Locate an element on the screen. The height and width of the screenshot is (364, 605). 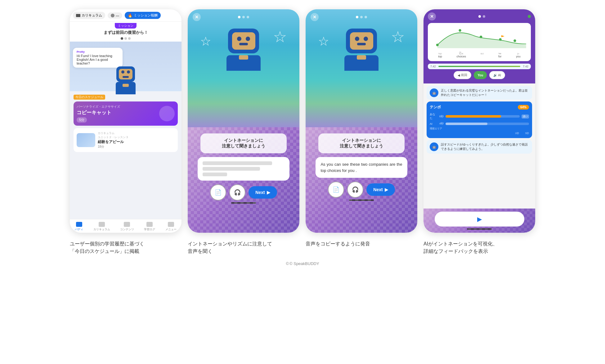
tempo-badge: 64% is located at coordinates (523, 107).